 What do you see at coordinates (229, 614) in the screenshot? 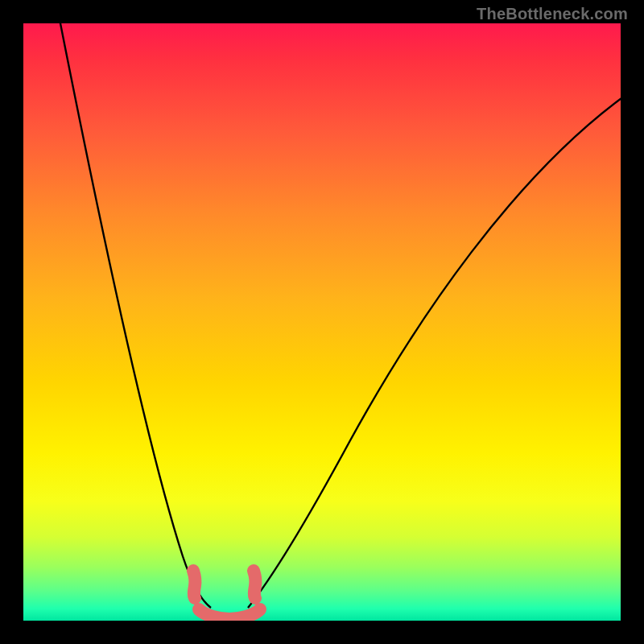
I see `mark-bottom-arc` at bounding box center [229, 614].